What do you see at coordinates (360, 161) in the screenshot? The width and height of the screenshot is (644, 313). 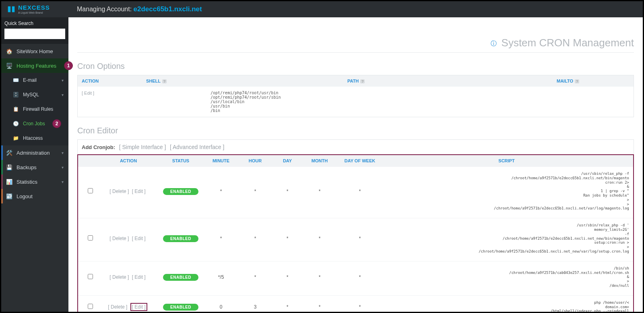 I see `col-dow: DAY OF WEEK` at bounding box center [360, 161].